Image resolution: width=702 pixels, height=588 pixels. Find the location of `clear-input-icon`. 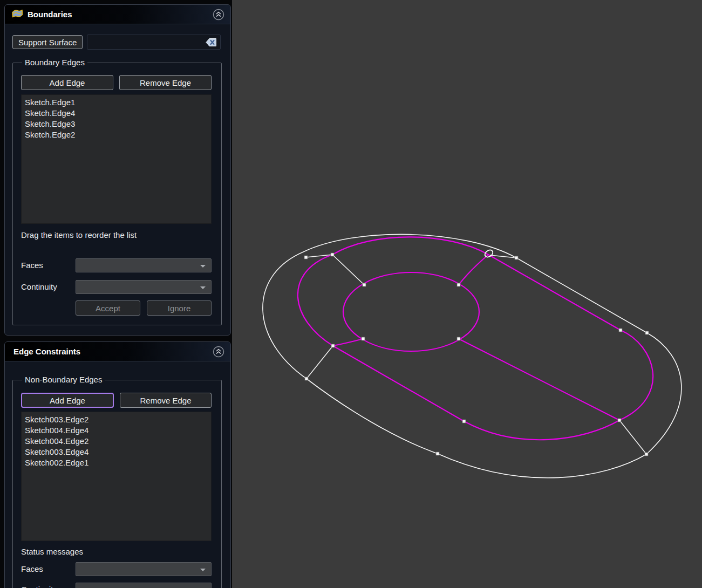

clear-input-icon is located at coordinates (212, 42).